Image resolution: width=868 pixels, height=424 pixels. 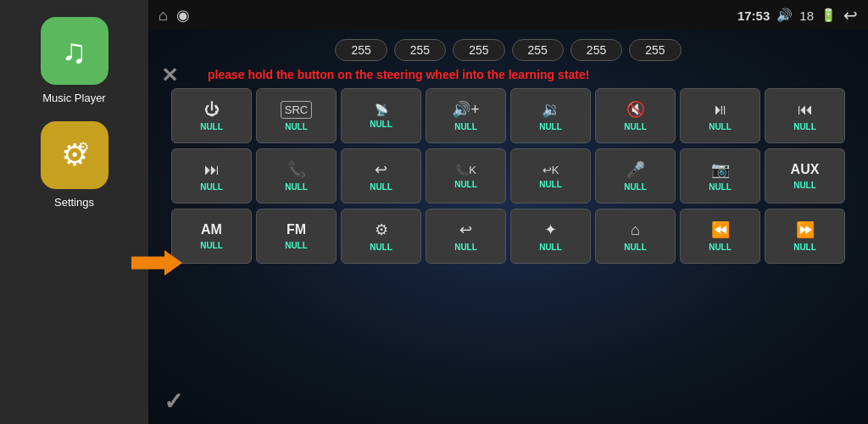 What do you see at coordinates (537, 50) in the screenshot?
I see `pill-4: 255` at bounding box center [537, 50].